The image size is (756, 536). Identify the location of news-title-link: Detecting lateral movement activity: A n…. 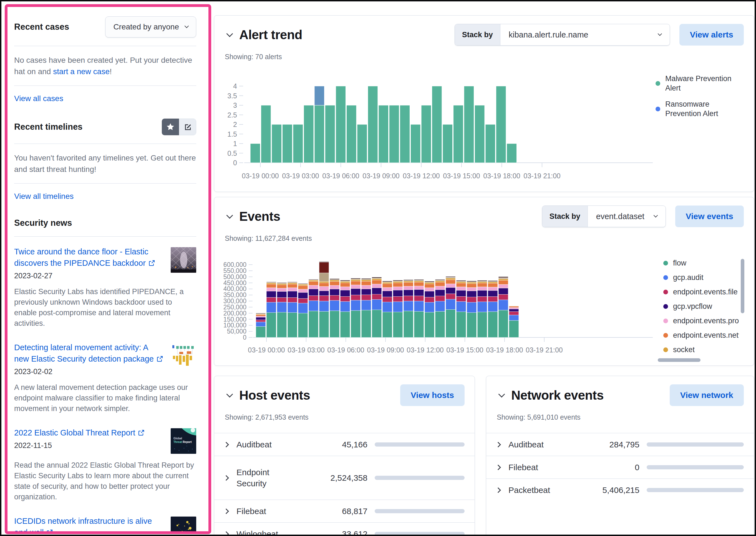
(89, 353).